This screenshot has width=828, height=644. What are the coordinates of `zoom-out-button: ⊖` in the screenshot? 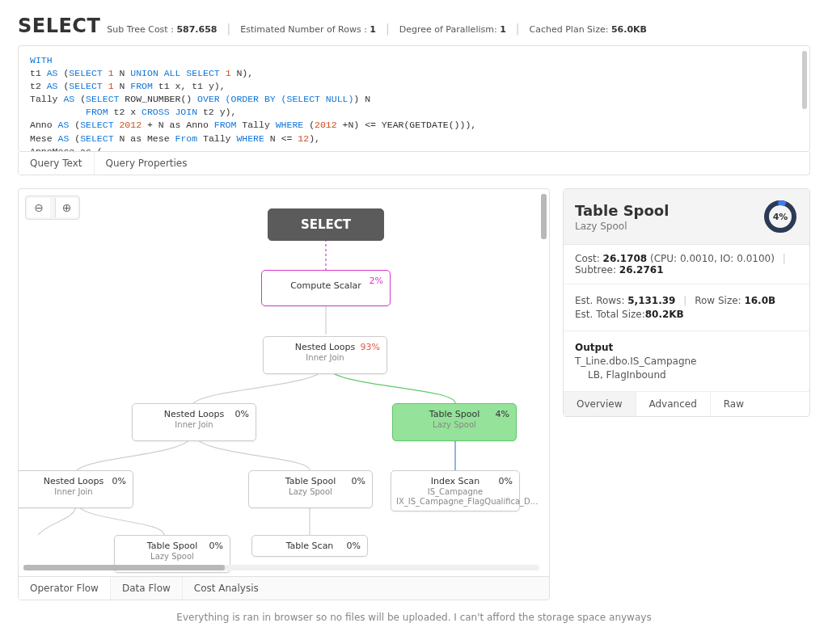 It's located at (39, 208).